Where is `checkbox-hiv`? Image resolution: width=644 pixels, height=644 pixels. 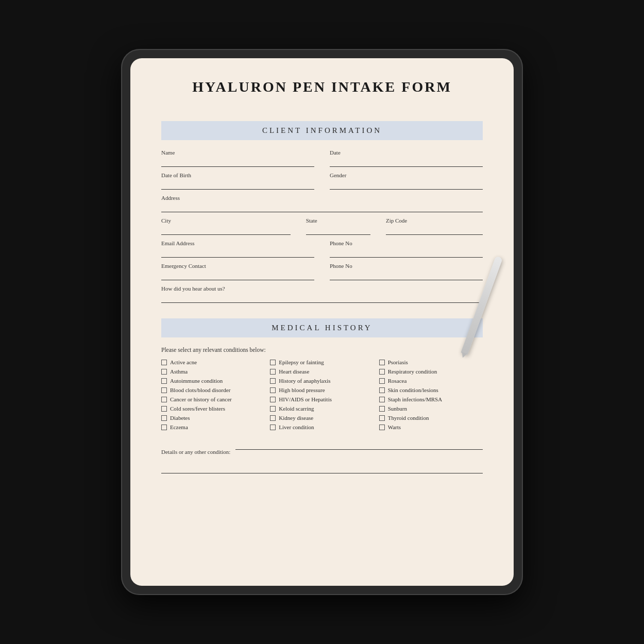 checkbox-hiv is located at coordinates (273, 400).